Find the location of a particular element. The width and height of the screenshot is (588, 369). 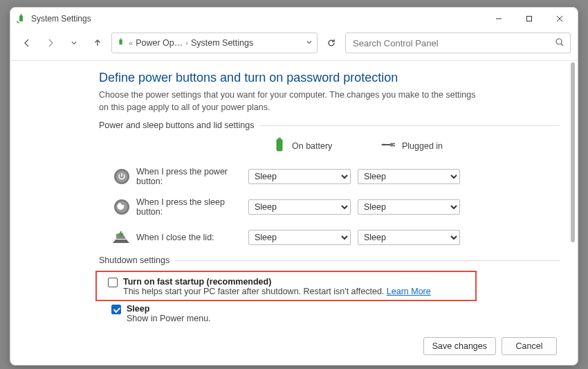

sleep-button-icon is located at coordinates (122, 207).